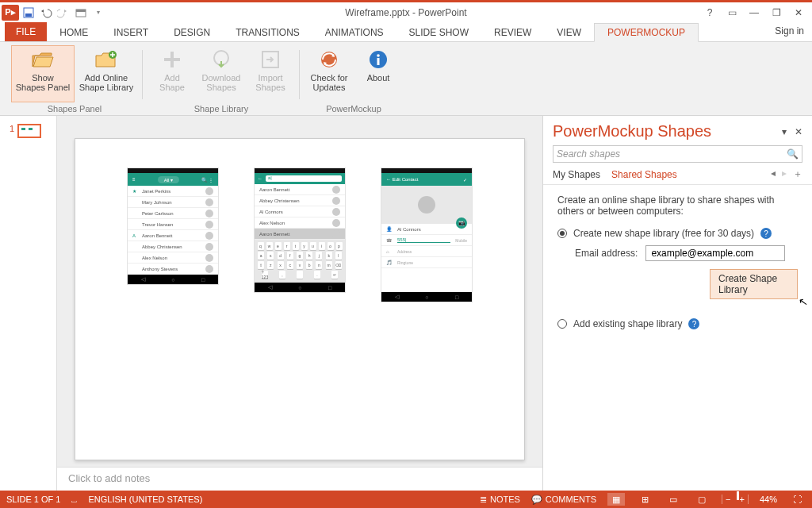 This screenshot has height=508, width=812. Describe the element at coordinates (406, 11) in the screenshot. I see `title-bar: P▸ ▾ Wireframe.pptx - PowerPoint ? ▭ — ❐…` at that location.